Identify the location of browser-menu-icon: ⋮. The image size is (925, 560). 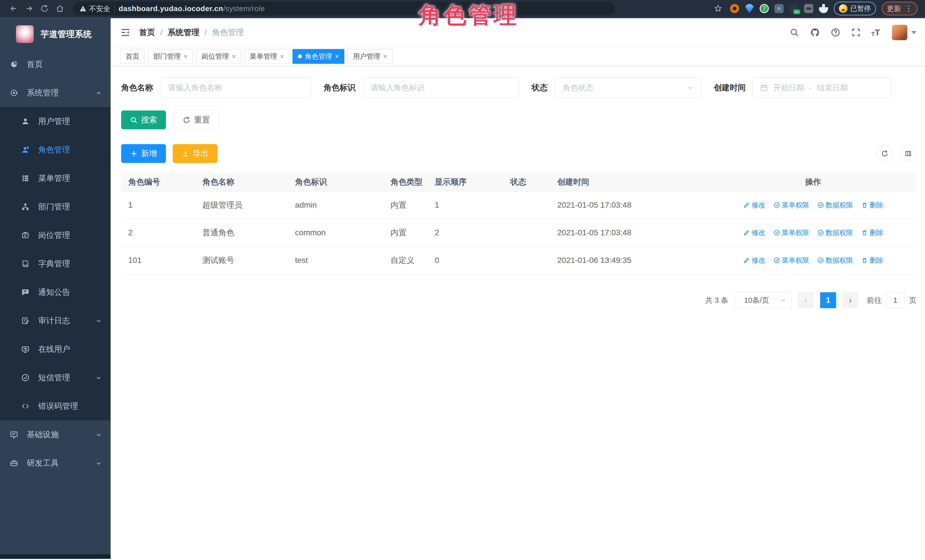
(909, 9).